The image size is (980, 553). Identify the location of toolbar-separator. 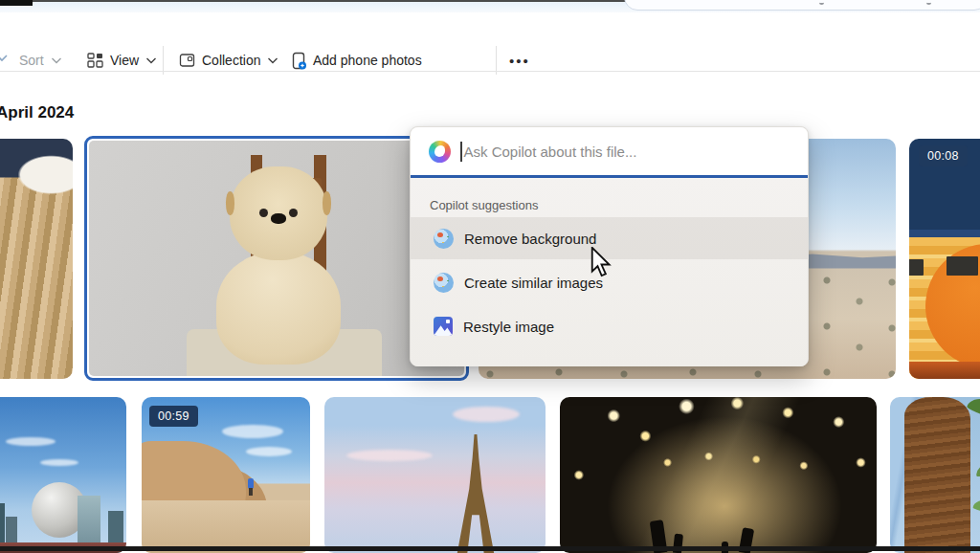
(490, 71).